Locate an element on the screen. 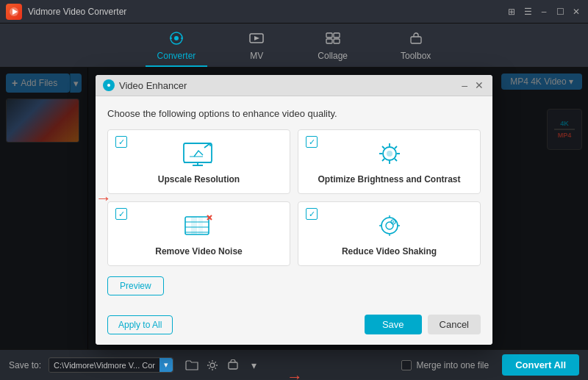  apply-all-button: Apply to All is located at coordinates (140, 325).